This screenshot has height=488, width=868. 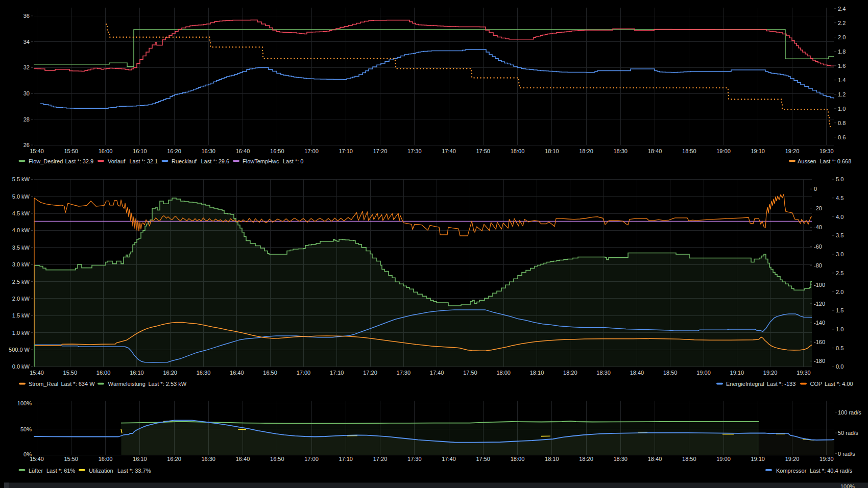 What do you see at coordinates (848, 433) in the screenshot?
I see `svg-text: 50 rad/s` at bounding box center [848, 433].